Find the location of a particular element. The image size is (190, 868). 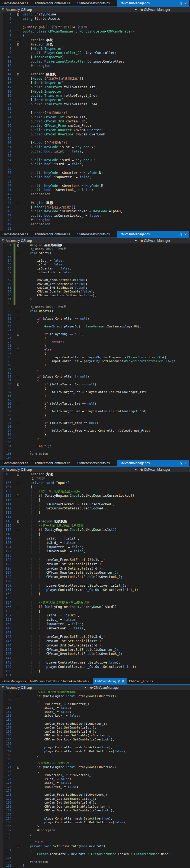

code-line: 15 [Header("玩家身上的跟随目标")] is located at coordinates (95, 79).